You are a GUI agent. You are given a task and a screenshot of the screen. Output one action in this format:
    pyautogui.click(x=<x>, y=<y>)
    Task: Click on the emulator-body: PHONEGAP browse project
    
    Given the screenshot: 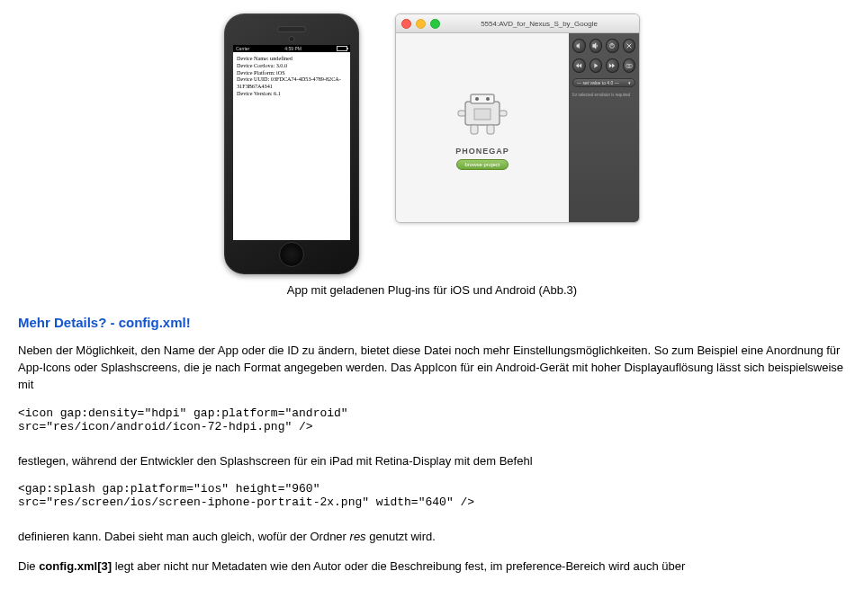 What is the action you would take?
    pyautogui.click(x=518, y=128)
    